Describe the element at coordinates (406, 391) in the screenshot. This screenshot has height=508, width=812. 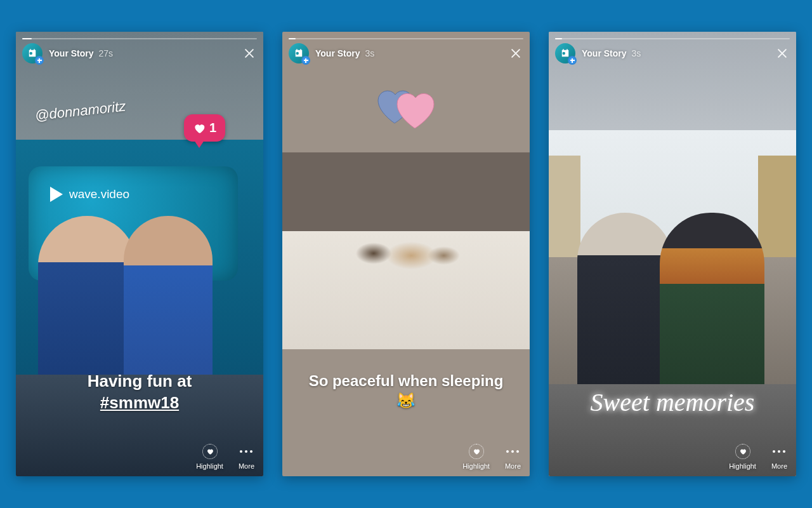
I see `story-caption: So peaceful when sleeping 😹` at that location.